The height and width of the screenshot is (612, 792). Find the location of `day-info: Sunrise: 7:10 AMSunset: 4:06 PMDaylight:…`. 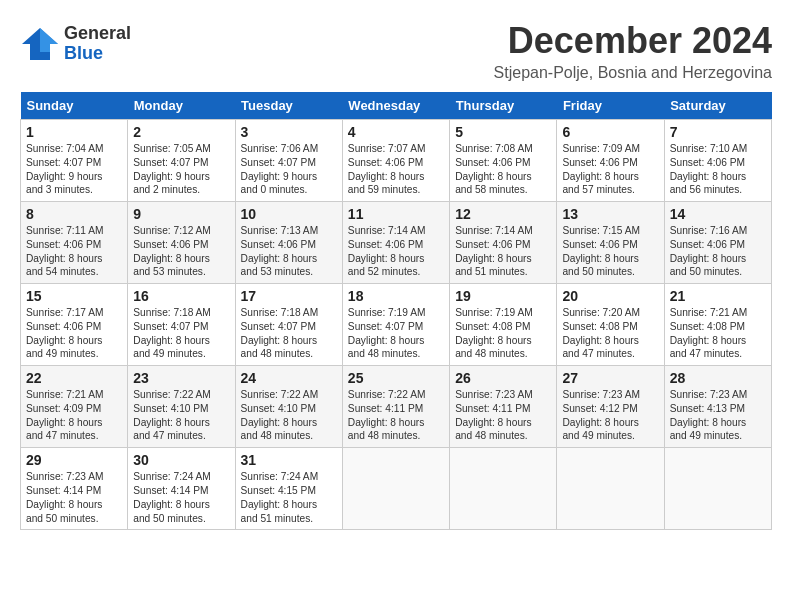

day-info: Sunrise: 7:10 AMSunset: 4:06 PMDaylight:… is located at coordinates (718, 170).